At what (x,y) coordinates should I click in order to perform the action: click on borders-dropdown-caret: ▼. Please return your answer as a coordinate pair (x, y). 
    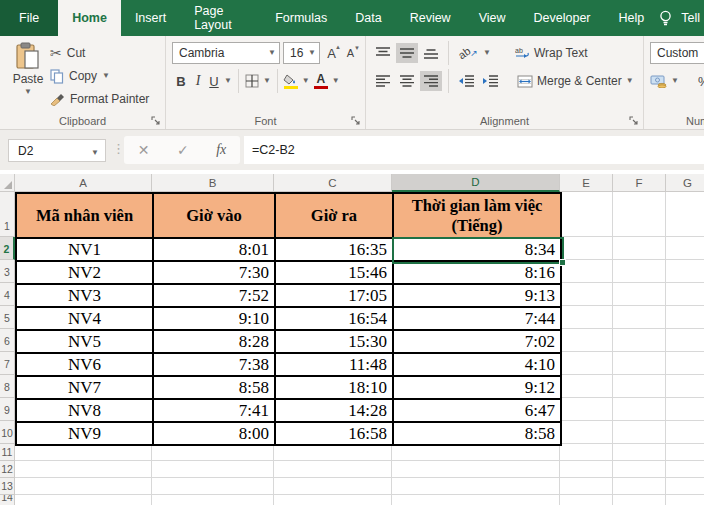
    Looking at the image, I should click on (267, 81).